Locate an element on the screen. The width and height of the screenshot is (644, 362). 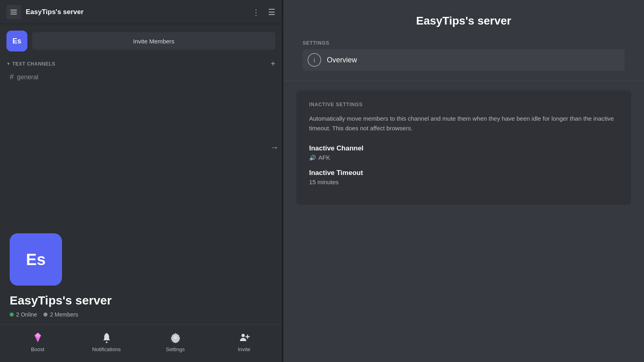
inactive-settings-title: INACTIVE SETTINGS is located at coordinates (464, 105).